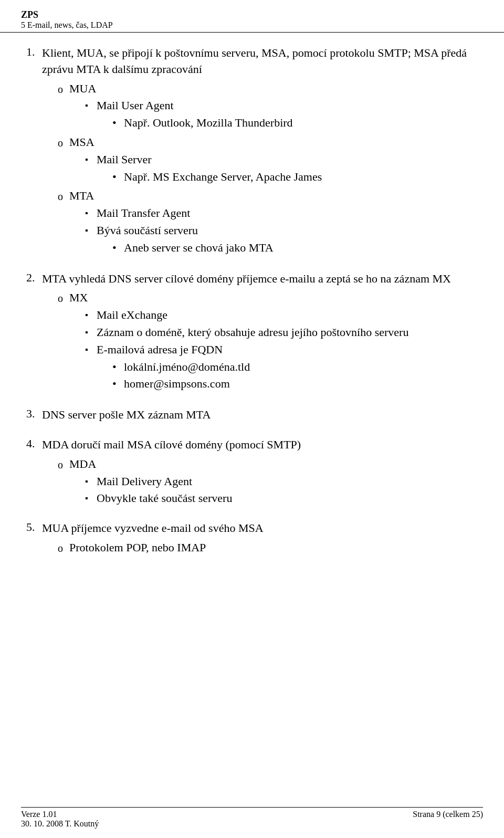 This screenshot has width=504, height=838. Describe the element at coordinates (204, 169) in the screenshot. I see `list-item-mail-server: ▪ Mail Server • Např. MS Exchange Server…` at that location.